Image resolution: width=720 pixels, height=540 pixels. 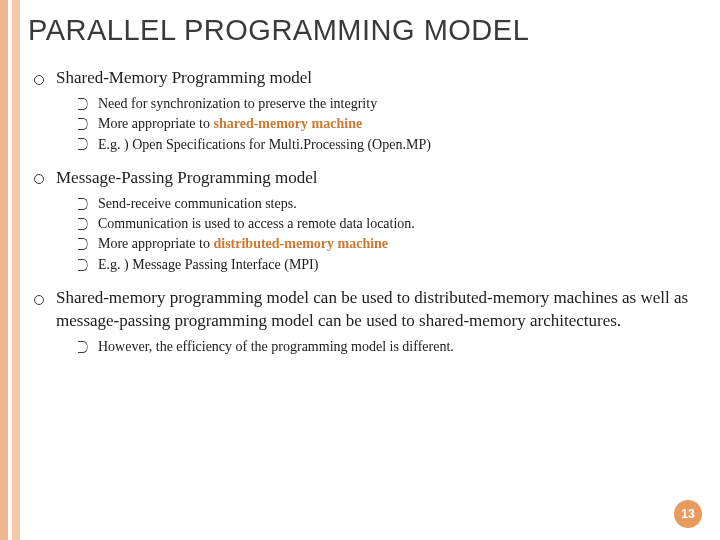 What do you see at coordinates (198, 204) in the screenshot?
I see `sub-item-text: Send-receive communication steps.` at bounding box center [198, 204].